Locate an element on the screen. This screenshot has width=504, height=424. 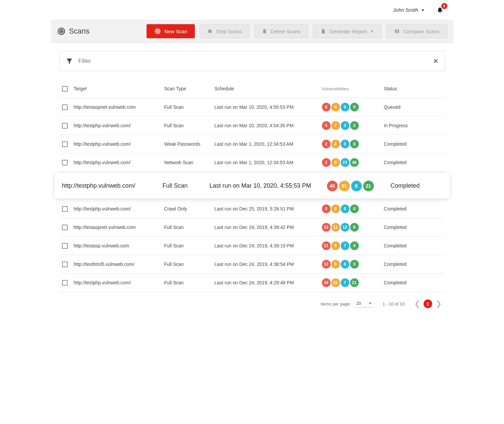
filter-box: ✕ is located at coordinates (252, 61).